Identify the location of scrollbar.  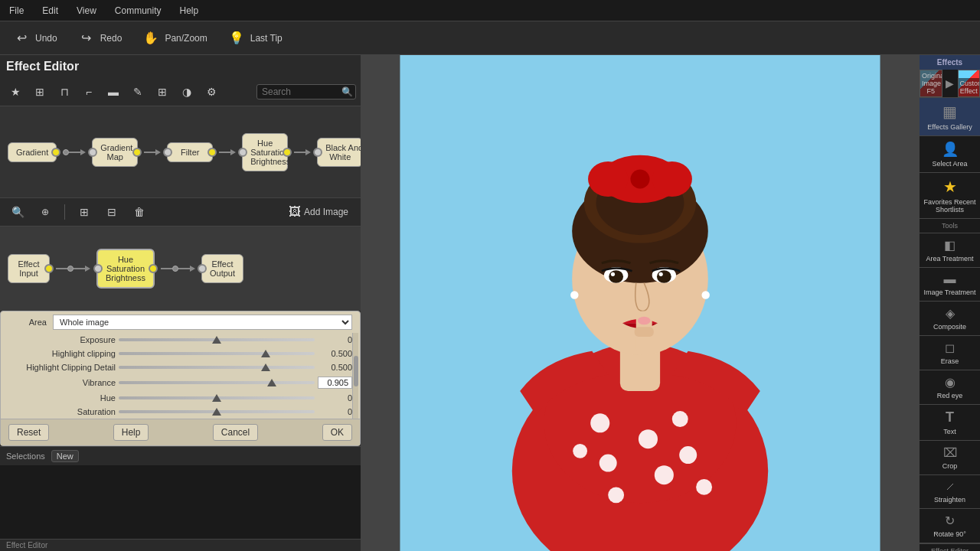
(355, 376).